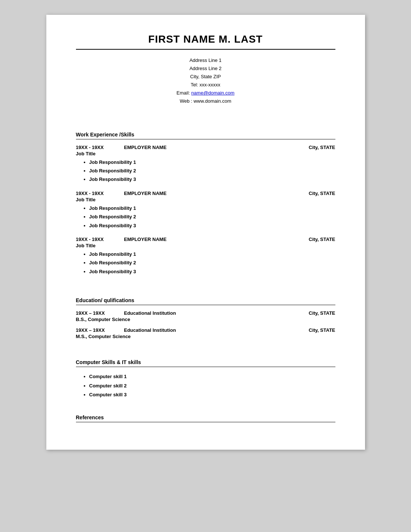  I want to click on job-2-dates: 19XX - 19XX, so click(95, 194).